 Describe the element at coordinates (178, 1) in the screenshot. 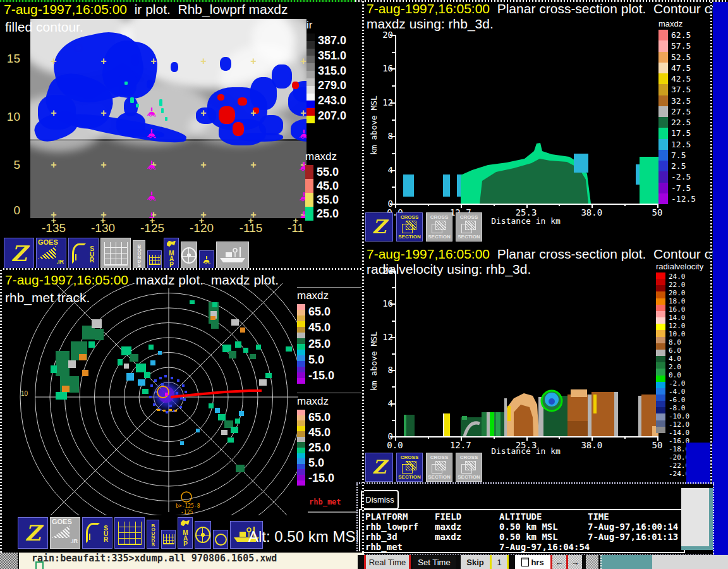

I see `window-border` at that location.